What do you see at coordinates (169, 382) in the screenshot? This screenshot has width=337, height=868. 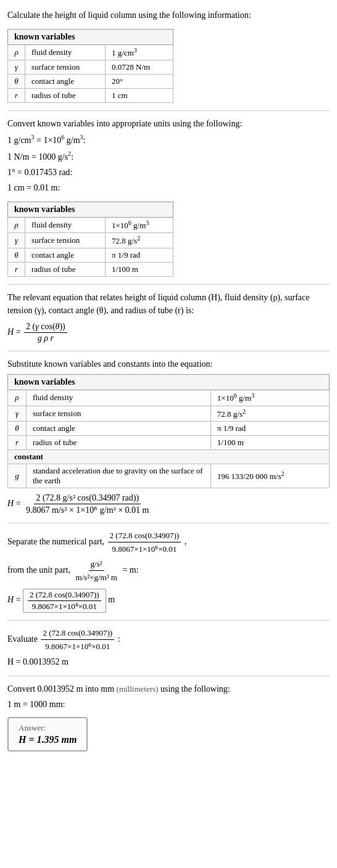 I see `table3-header: known variables` at bounding box center [169, 382].